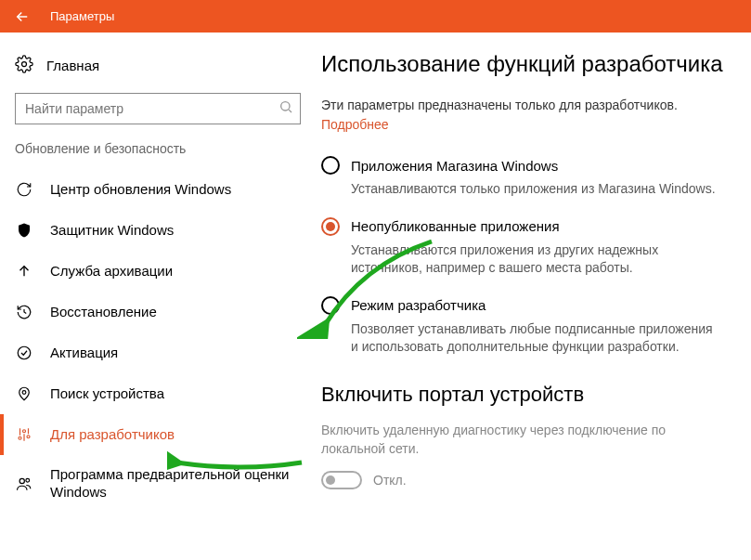  What do you see at coordinates (158, 394) in the screenshot?
I see `nav-item-find-device: Поиск устройства` at bounding box center [158, 394].